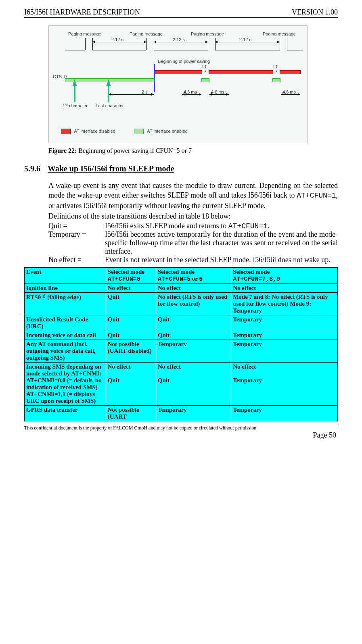 Image resolution: width=362 pixels, height=644 pixels. Describe the element at coordinates (181, 323) in the screenshot. I see `table-row: Unsolicited Result Code (URC) Quit Quit …` at that location.